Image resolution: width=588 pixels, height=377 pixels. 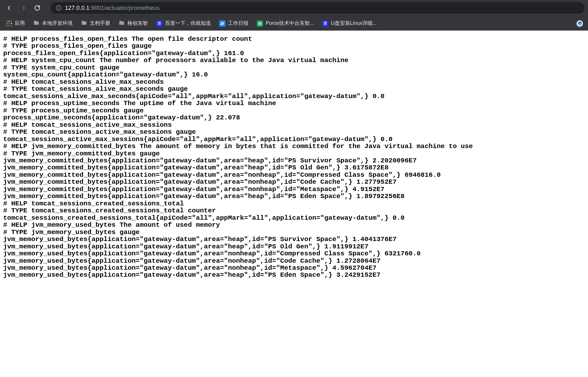 I want to click on bookmark-label: 百度一下，你就知道, so click(x=188, y=24).